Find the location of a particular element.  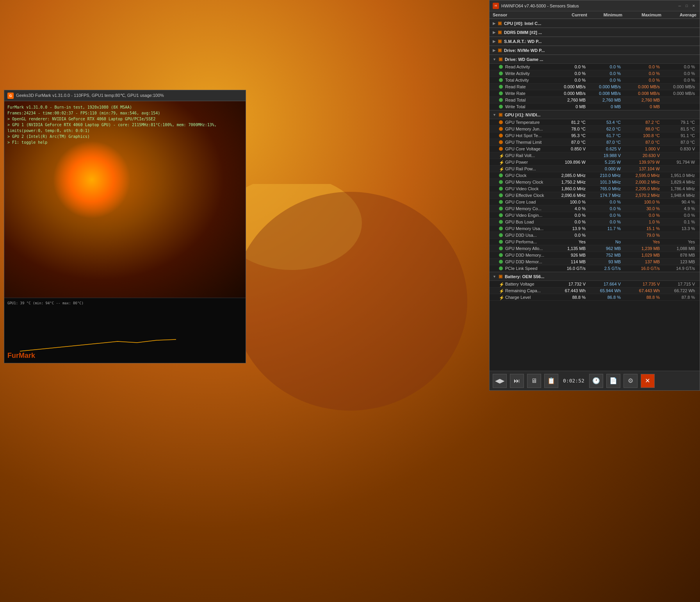

furmark-app-icon: G is located at coordinates (11, 96).